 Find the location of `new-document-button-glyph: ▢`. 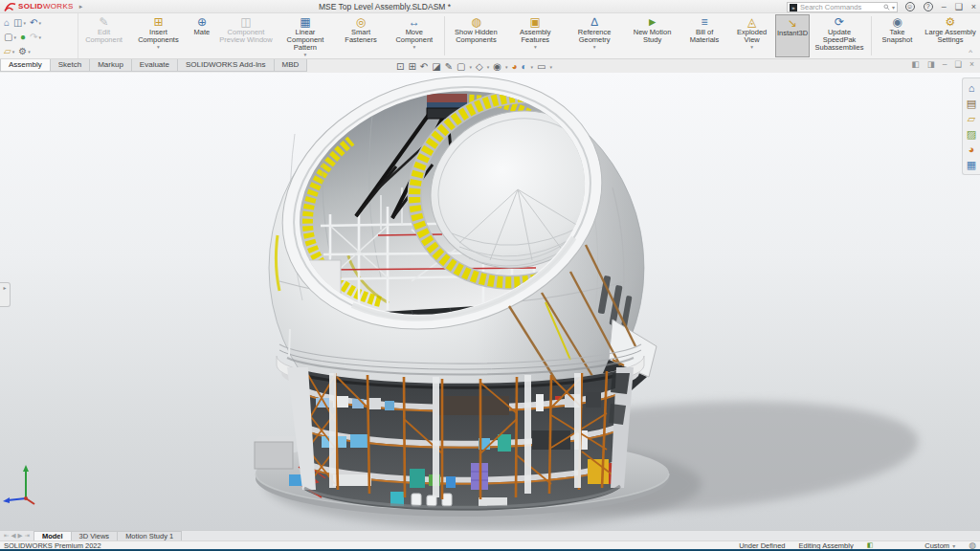

new-document-button-glyph: ▢ is located at coordinates (8, 37).